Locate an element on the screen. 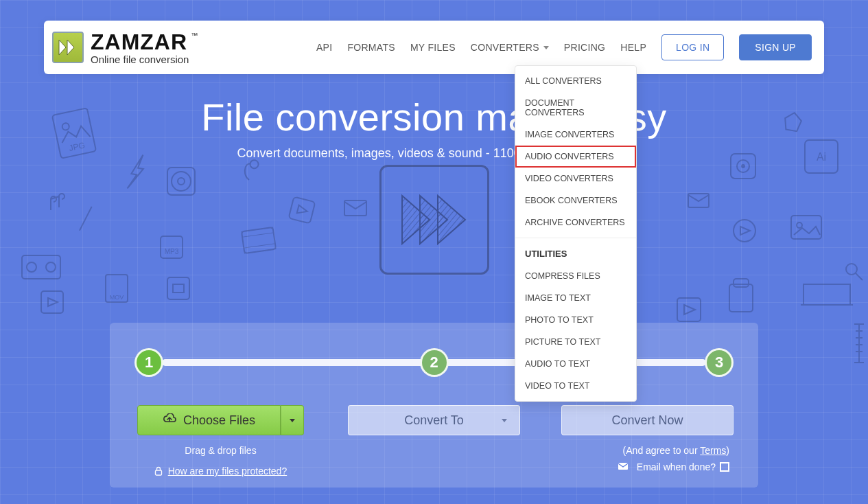 Image resolution: width=868 pixels, height=504 pixels. dd-video-to-text: VIDEO TO TEXT is located at coordinates (576, 386).